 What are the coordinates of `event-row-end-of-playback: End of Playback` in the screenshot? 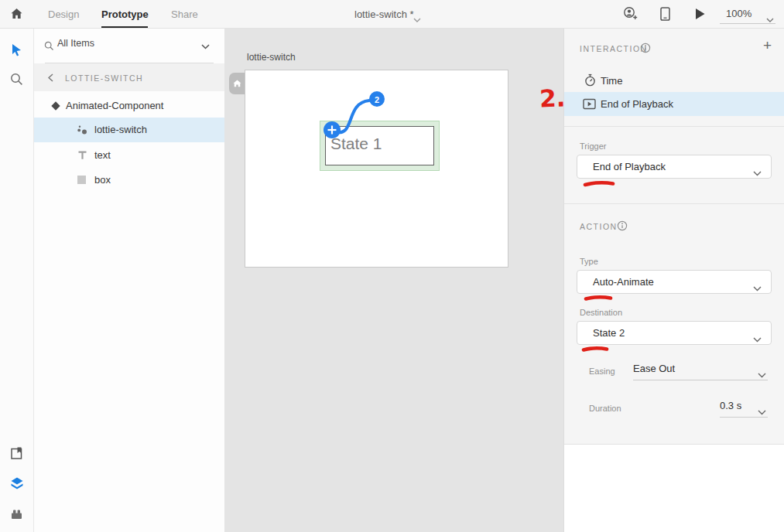 It's located at (674, 104).